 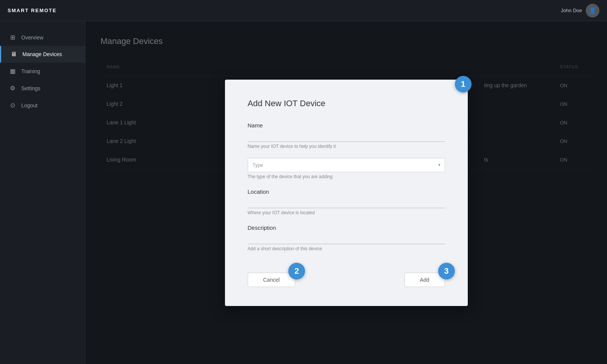 I want to click on sidebar-item-label: Settings, so click(x=31, y=88).